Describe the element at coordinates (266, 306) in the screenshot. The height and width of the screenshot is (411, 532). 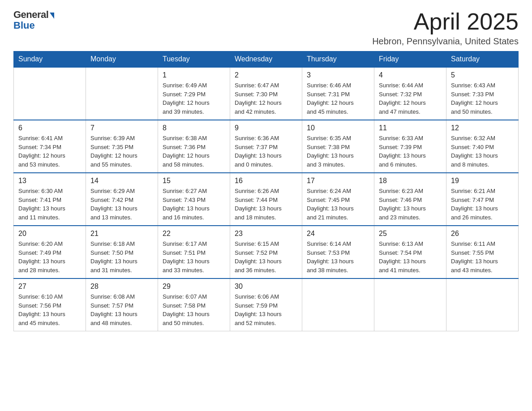
I see `day-info-line: Sunset: 7:59 PM` at that location.